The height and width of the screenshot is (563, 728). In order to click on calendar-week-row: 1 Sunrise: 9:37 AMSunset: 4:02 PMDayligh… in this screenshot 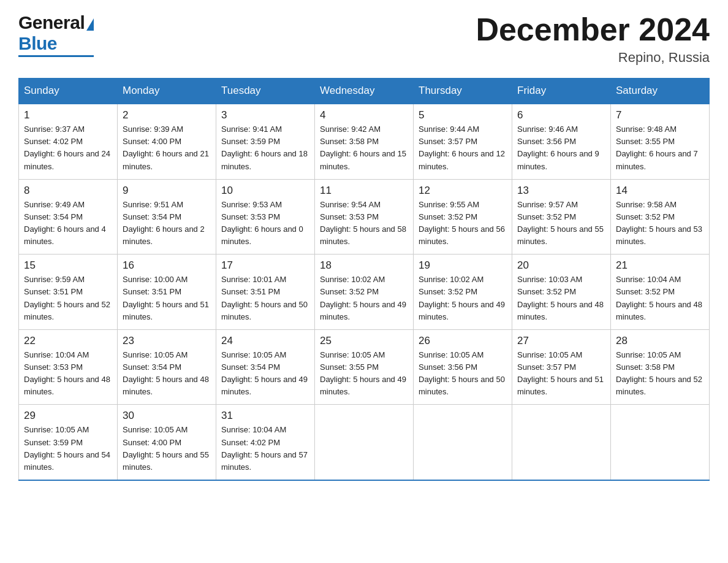, I will do `click(364, 141)`.